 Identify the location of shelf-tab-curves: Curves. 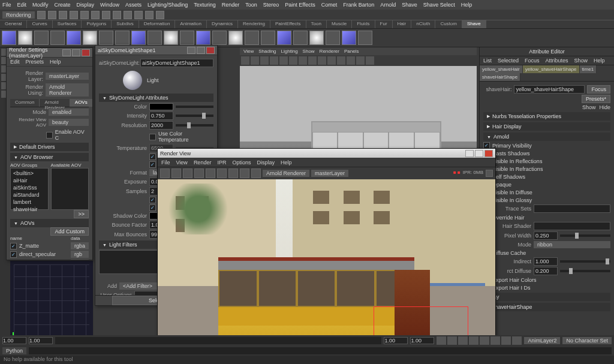
(40, 24).